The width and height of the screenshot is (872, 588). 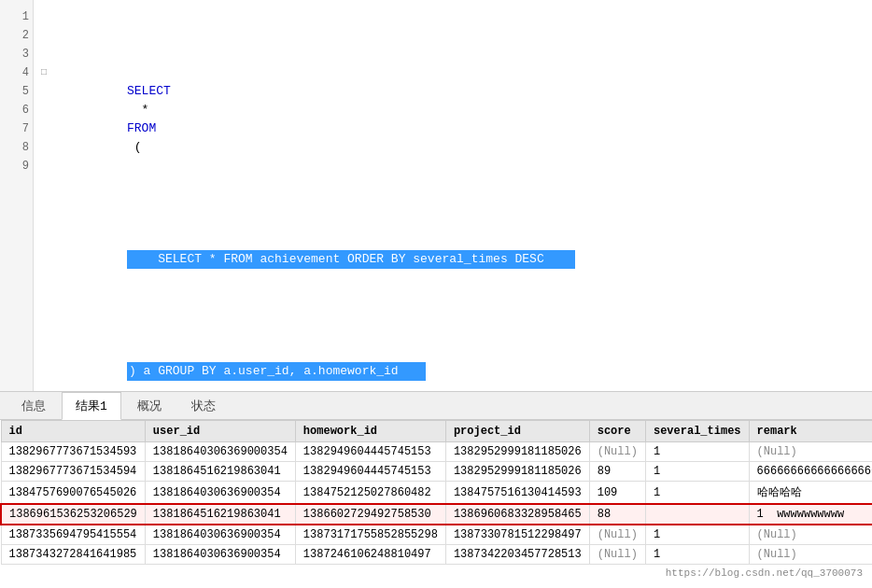 What do you see at coordinates (696, 431) in the screenshot?
I see `col-several-times: several_times` at bounding box center [696, 431].